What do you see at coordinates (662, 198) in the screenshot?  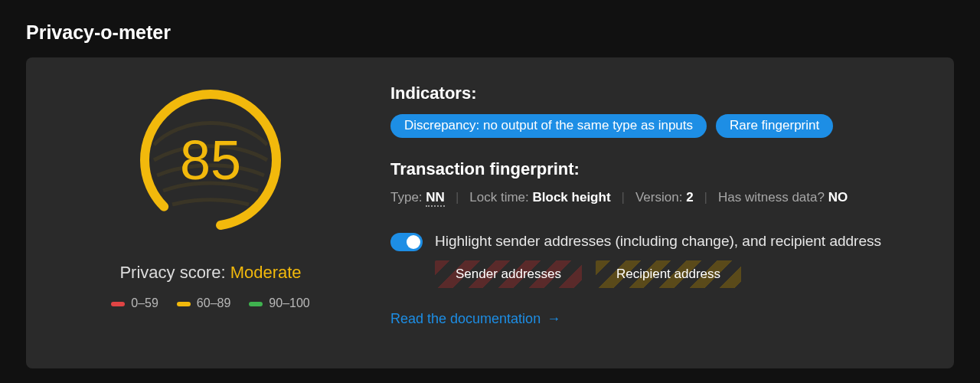 I see `fingerprint-row: Type: NN | Lock time: Block height | Ver…` at bounding box center [662, 198].